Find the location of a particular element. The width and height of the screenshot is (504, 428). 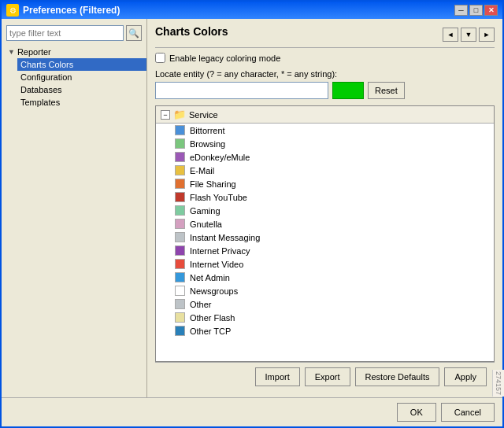

maximize-button: □ is located at coordinates (476, 10).